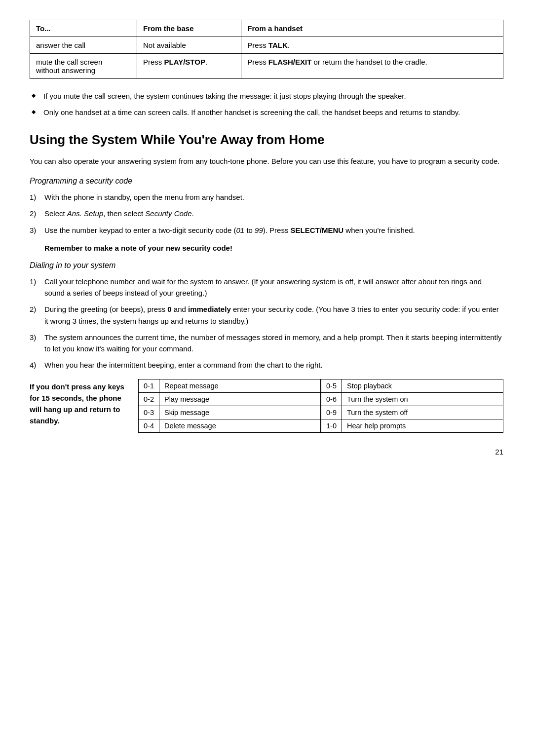 This screenshot has width=533, height=756. Describe the element at coordinates (266, 45) in the screenshot. I see `table-row: answer the call Not available Press TALK…` at that location.